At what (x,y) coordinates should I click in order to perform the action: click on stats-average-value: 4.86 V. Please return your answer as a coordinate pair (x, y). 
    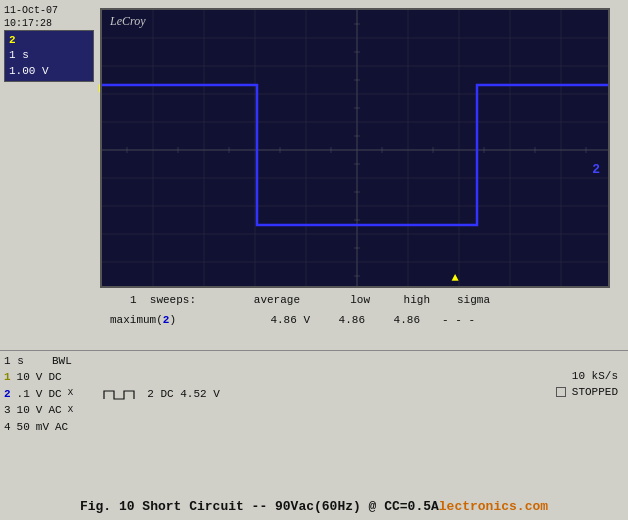
    Looking at the image, I should click on (265, 321).